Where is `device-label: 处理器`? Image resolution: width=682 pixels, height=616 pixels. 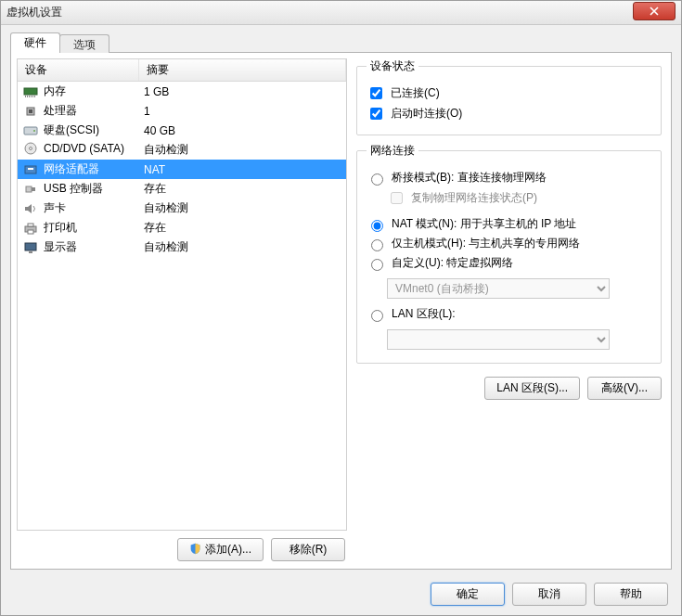
device-label: 处理器 is located at coordinates (60, 111).